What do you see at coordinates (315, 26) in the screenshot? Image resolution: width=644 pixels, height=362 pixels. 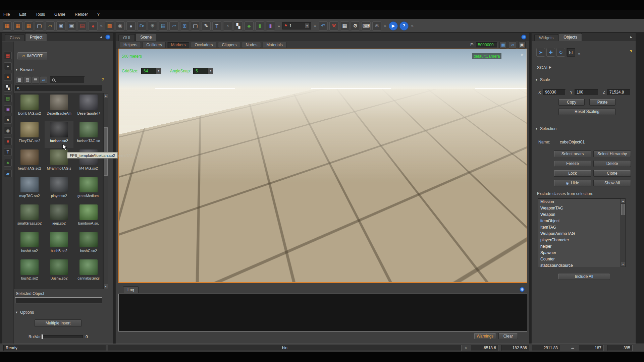 I see `after-layer-chevron-icon: »` at bounding box center [315, 26].